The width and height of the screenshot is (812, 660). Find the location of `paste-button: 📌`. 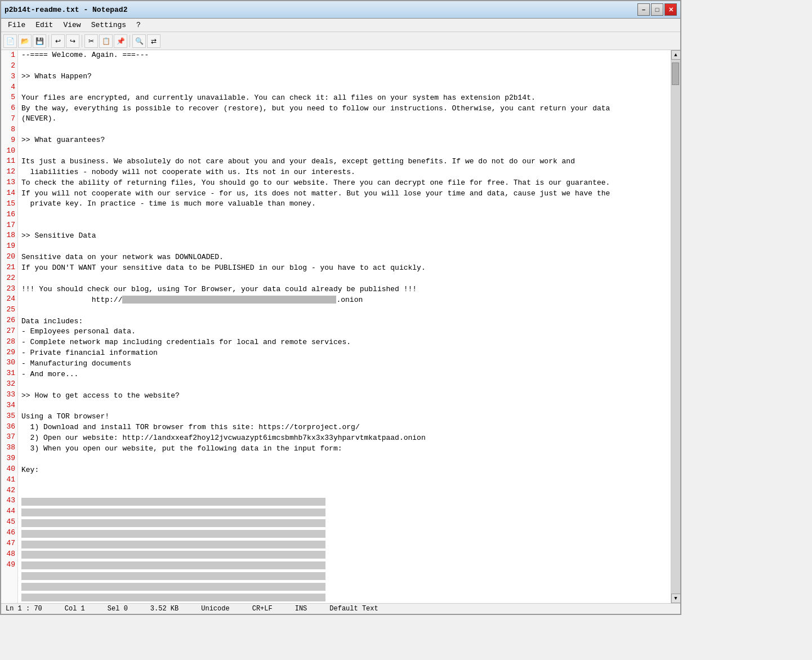

paste-button: 📌 is located at coordinates (121, 41).